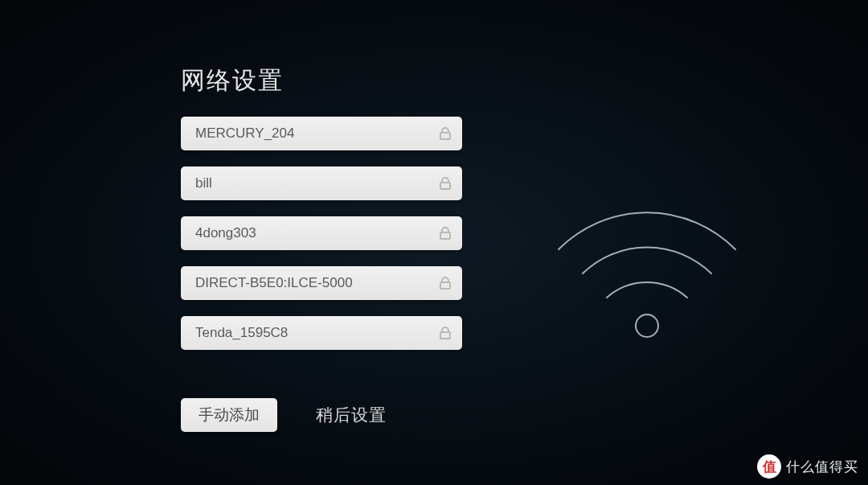 Image resolution: width=868 pixels, height=485 pixels. Describe the element at coordinates (321, 134) in the screenshot. I see `network-item: MERCURY_204` at that location.